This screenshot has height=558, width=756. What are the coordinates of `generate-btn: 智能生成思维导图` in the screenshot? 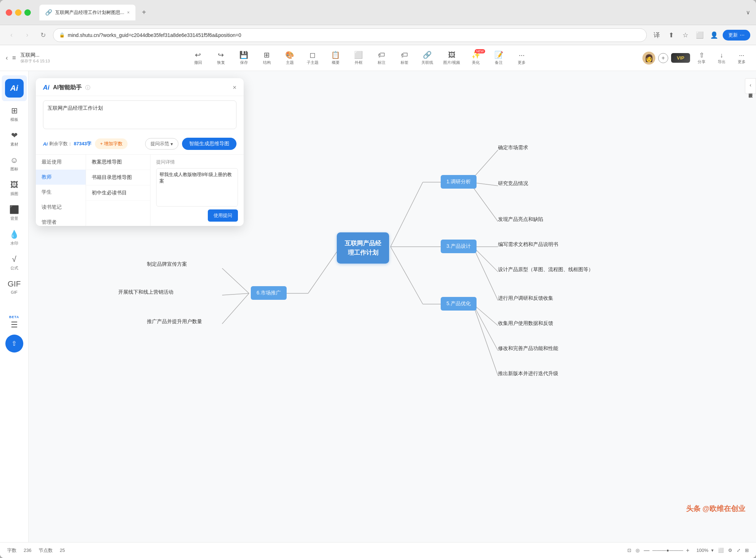 It's located at (209, 144).